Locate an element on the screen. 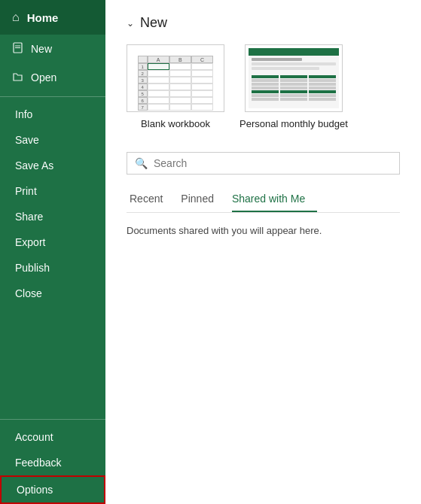 This screenshot has height=504, width=421. sidebar-item-publish: Publish is located at coordinates (53, 268).